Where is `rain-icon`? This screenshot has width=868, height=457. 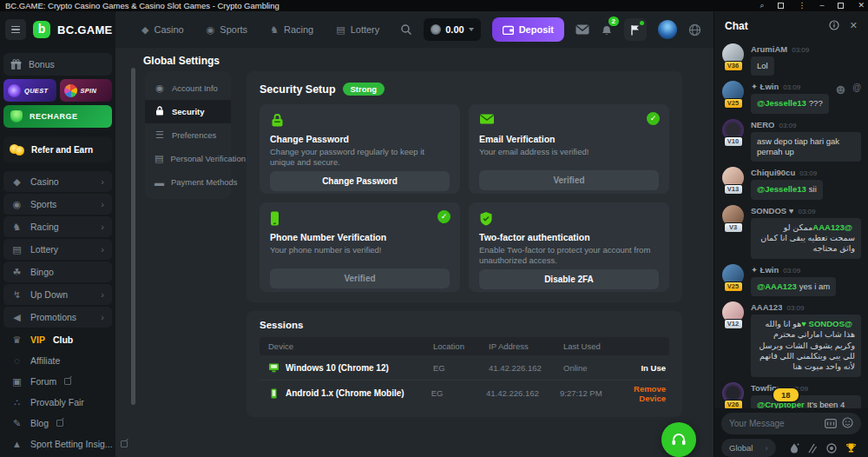 rain-icon is located at coordinates (794, 448).